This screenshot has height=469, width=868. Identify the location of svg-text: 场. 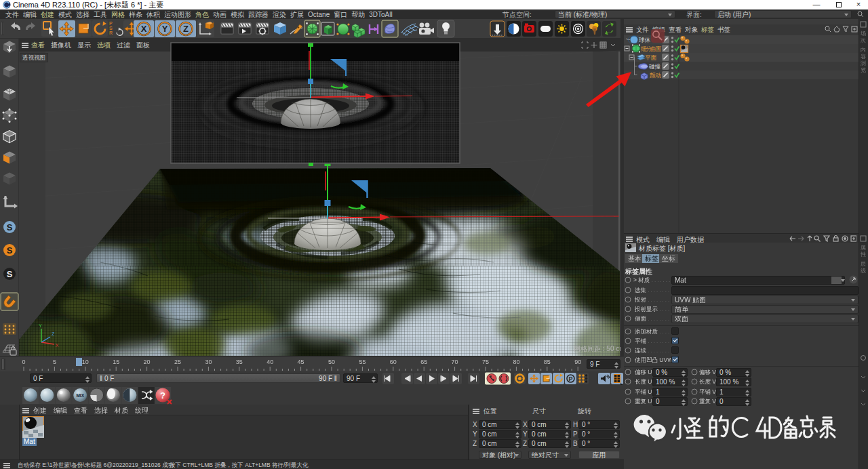
(863, 34).